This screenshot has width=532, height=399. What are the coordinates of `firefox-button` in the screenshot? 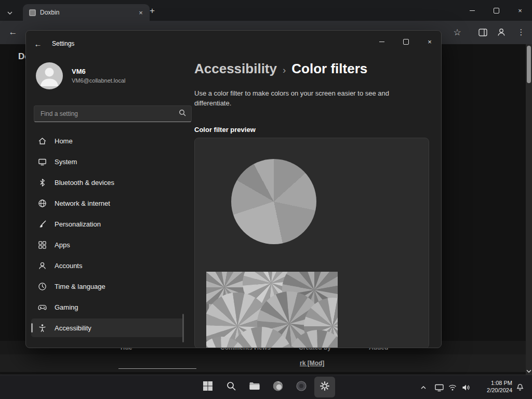 It's located at (278, 387).